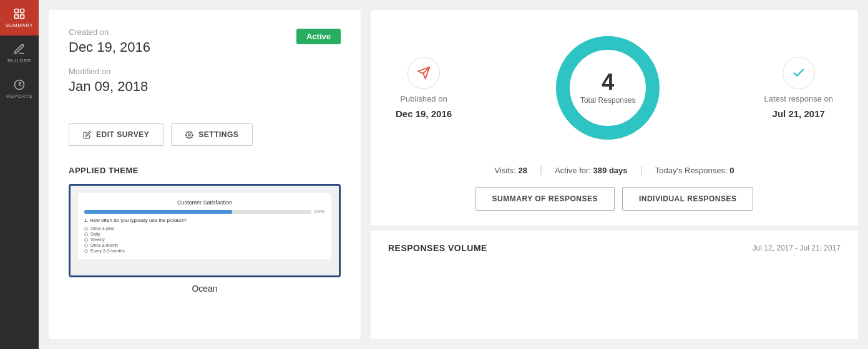 This screenshot has width=868, height=349. What do you see at coordinates (205, 228) in the screenshot?
I see `theme-option-1: Once a year` at bounding box center [205, 228].